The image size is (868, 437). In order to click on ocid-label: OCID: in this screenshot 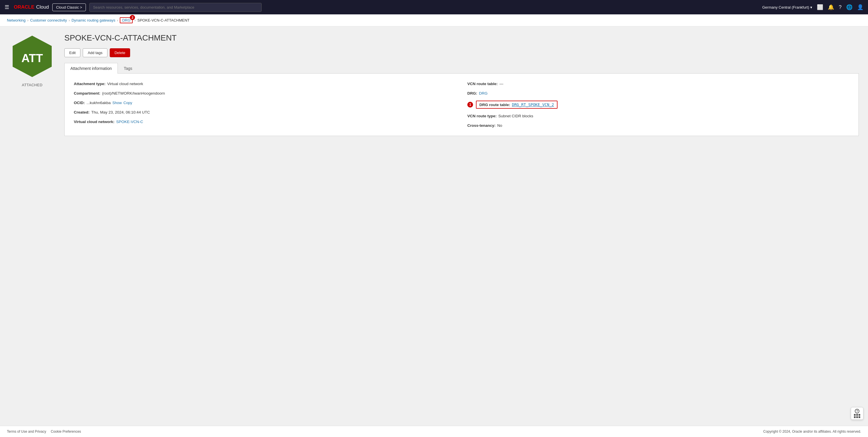, I will do `click(79, 103)`.